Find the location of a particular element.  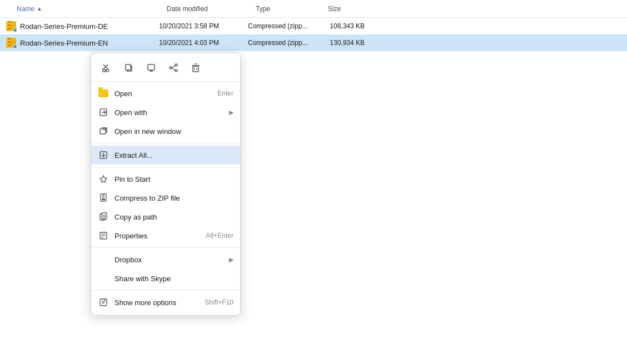

show-more-shortcut: Shift+F10 is located at coordinates (219, 302).